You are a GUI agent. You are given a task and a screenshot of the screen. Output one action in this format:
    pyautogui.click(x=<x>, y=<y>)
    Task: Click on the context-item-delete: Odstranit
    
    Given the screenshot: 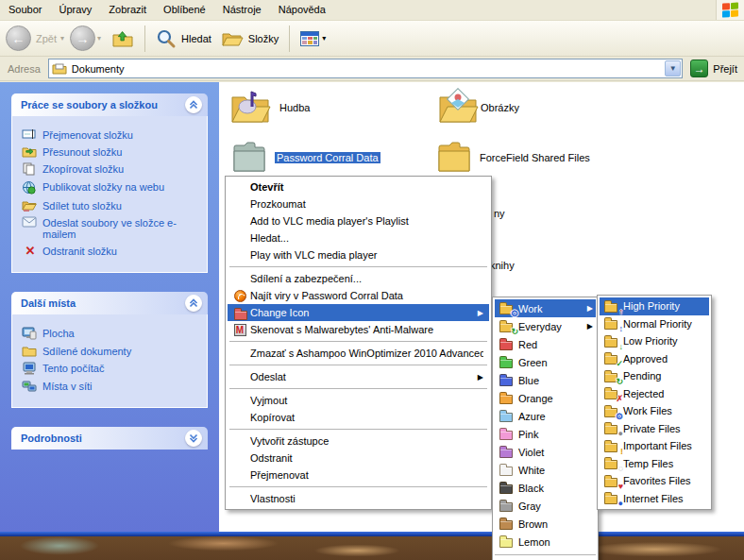 What is the action you would take?
    pyautogui.click(x=359, y=458)
    